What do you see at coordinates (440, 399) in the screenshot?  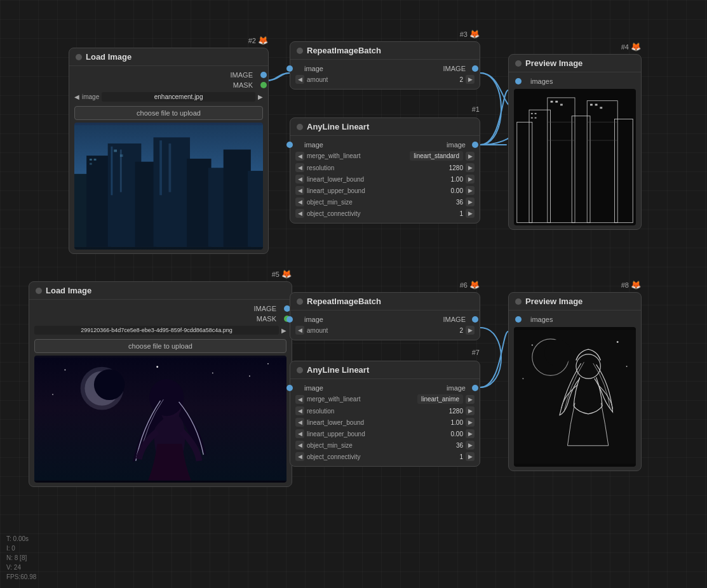 I see `merge-value-2: lineart_anime` at bounding box center [440, 399].